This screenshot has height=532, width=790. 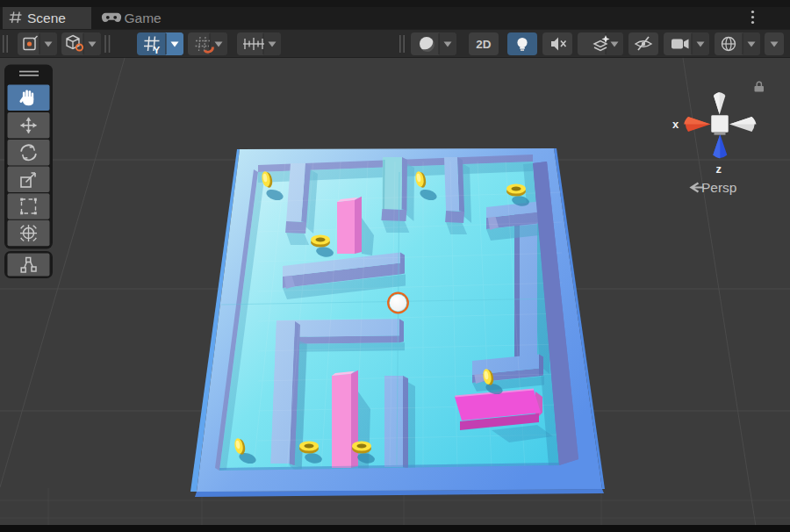 I want to click on svg-text: Game, so click(x=143, y=18).